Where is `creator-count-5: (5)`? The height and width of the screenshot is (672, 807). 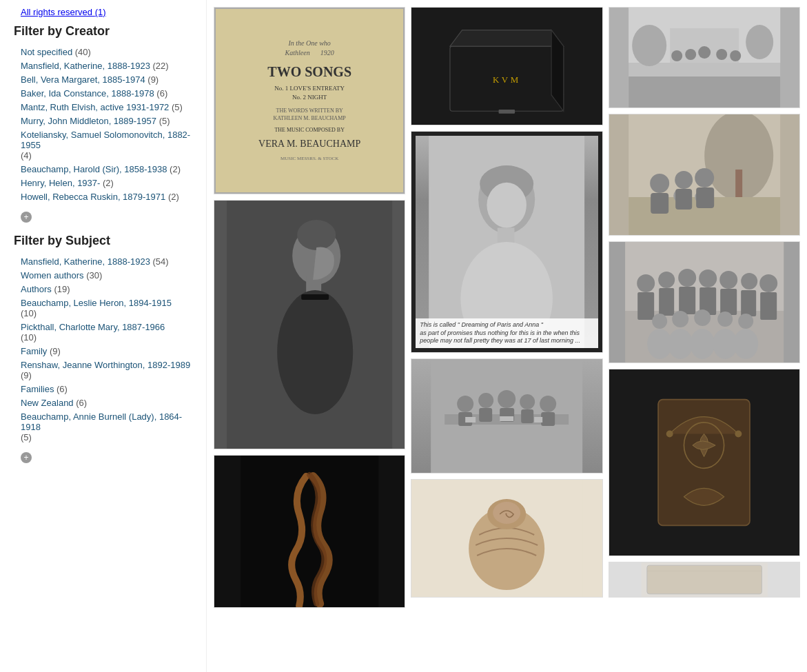
creator-count-5: (5) is located at coordinates (165, 121).